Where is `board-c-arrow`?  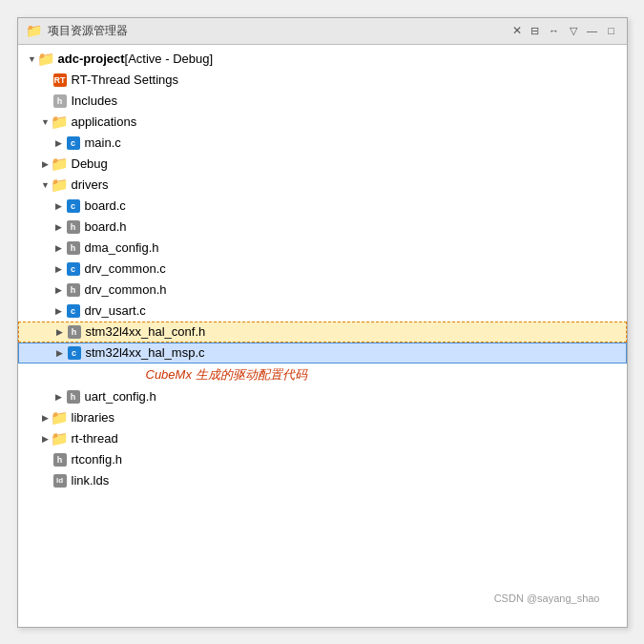
board-c-arrow is located at coordinates (59, 206).